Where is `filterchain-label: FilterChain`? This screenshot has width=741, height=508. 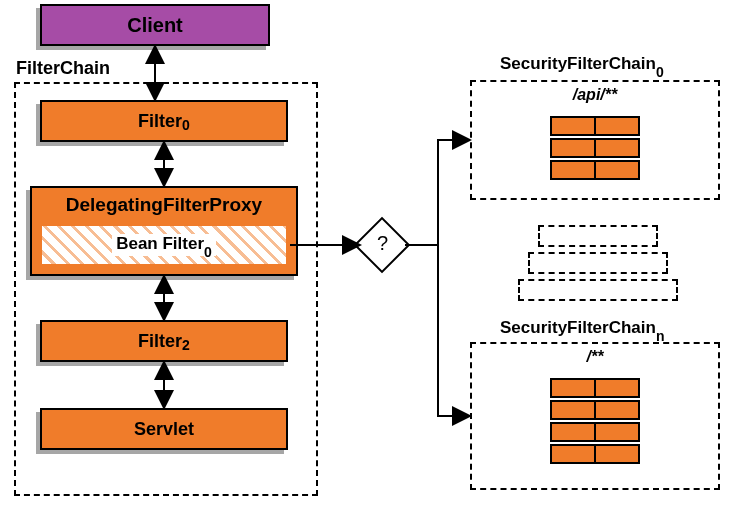 filterchain-label: FilterChain is located at coordinates (63, 68).